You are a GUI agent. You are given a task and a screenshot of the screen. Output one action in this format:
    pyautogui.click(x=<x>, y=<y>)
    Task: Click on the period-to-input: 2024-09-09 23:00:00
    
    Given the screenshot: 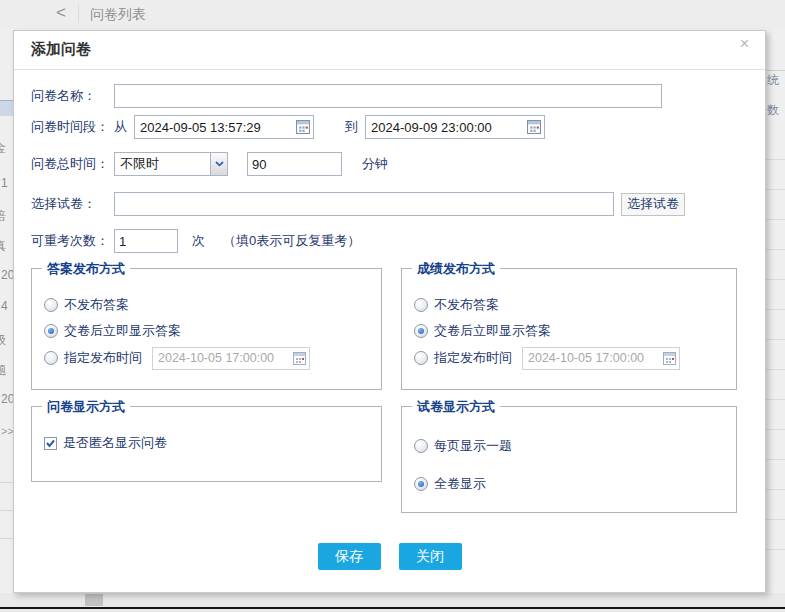 What is the action you would take?
    pyautogui.click(x=455, y=127)
    